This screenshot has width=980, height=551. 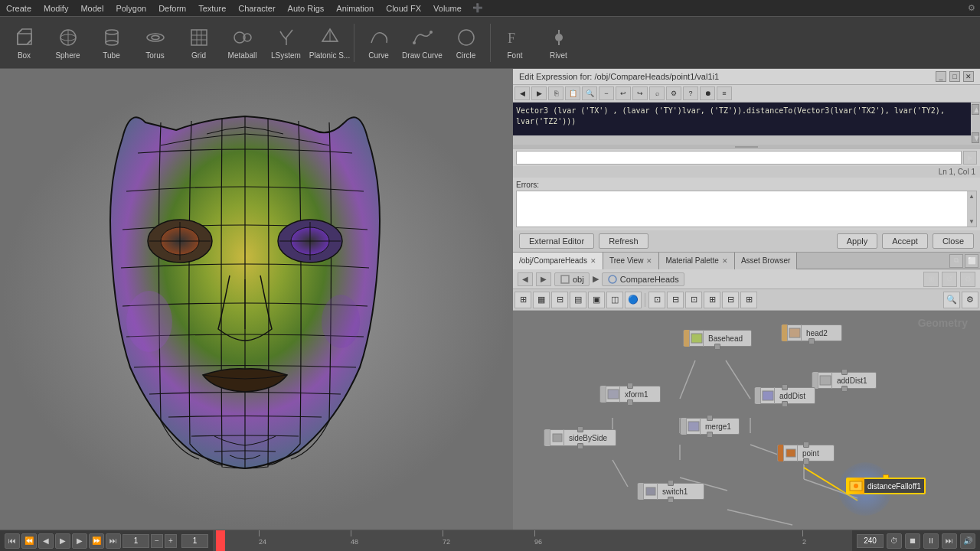 I want to click on node-adddist1: addDist1, so click(x=844, y=380).